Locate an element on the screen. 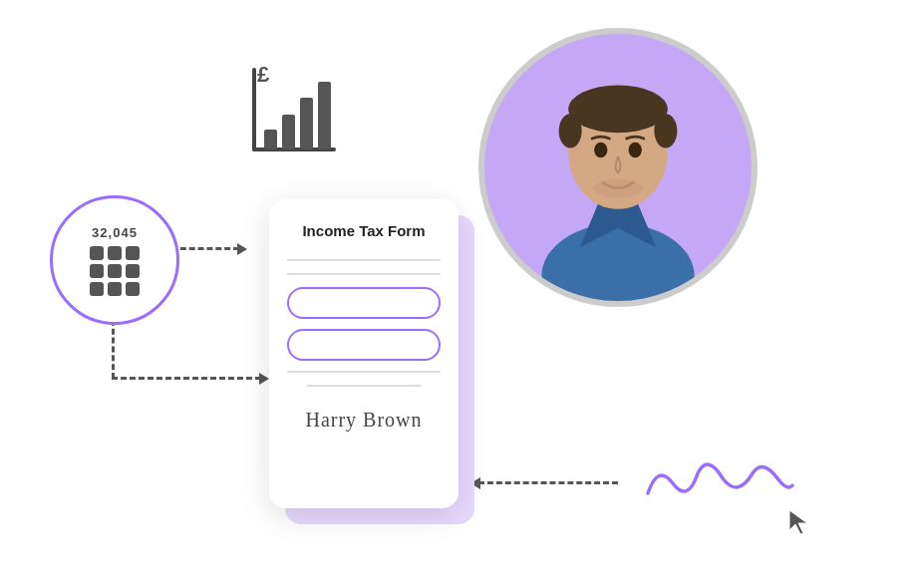  form-signature: Harry Brown is located at coordinates (363, 421).